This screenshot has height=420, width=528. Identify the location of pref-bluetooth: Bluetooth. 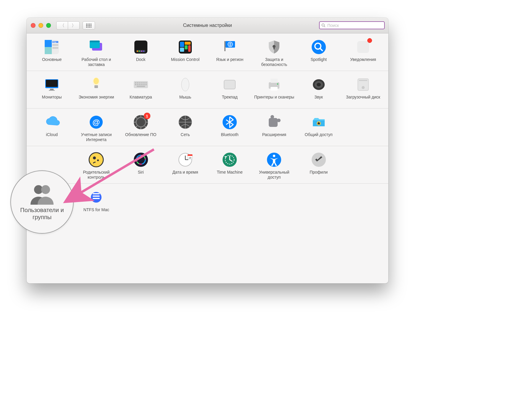
(230, 127).